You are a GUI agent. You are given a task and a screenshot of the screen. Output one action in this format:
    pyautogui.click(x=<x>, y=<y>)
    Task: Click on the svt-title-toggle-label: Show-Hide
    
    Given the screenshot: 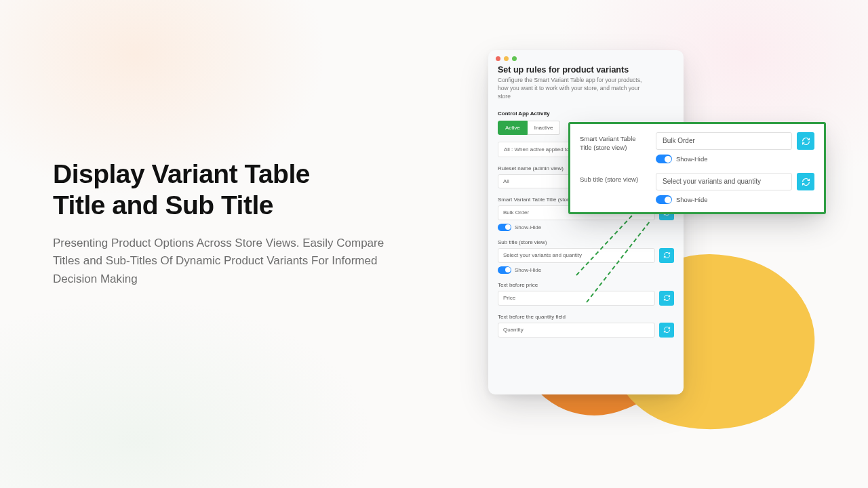 What is the action you would take?
    pyautogui.click(x=528, y=228)
    